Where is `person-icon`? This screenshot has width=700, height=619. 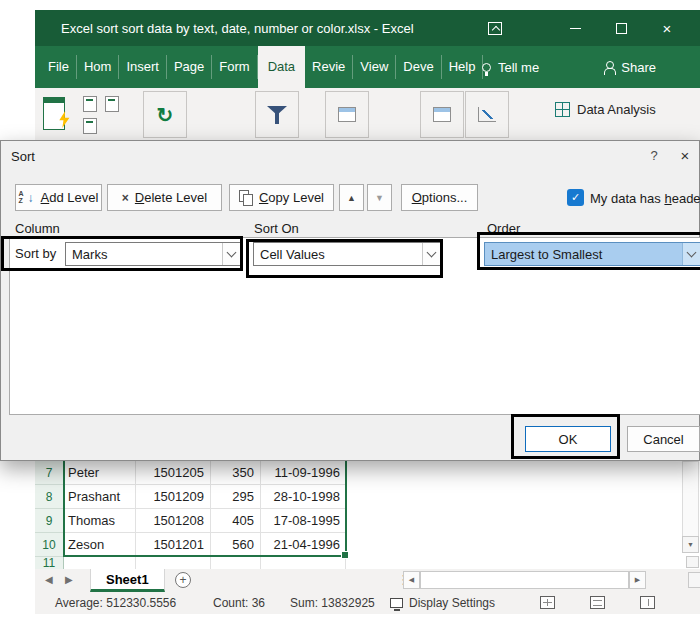 person-icon is located at coordinates (609, 68).